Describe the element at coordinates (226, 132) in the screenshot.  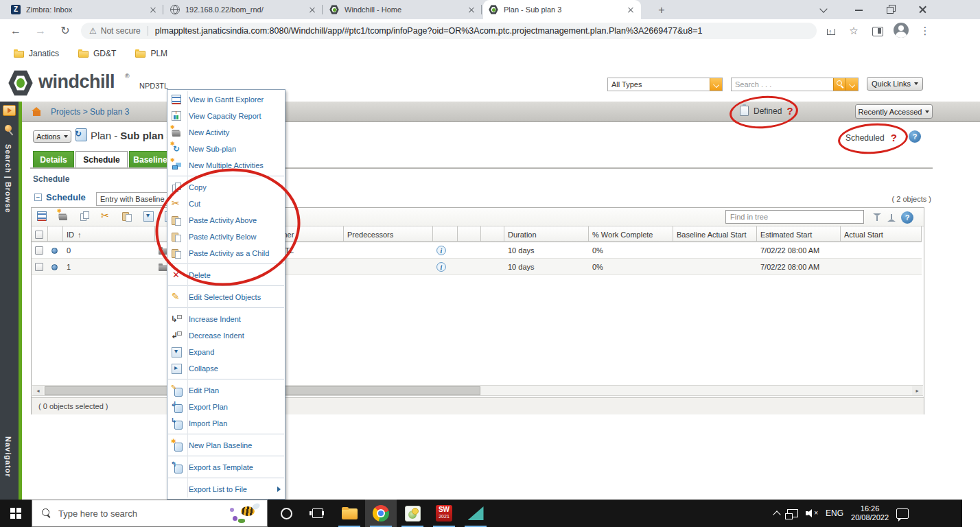
I see `menu-item: New Activity` at that location.